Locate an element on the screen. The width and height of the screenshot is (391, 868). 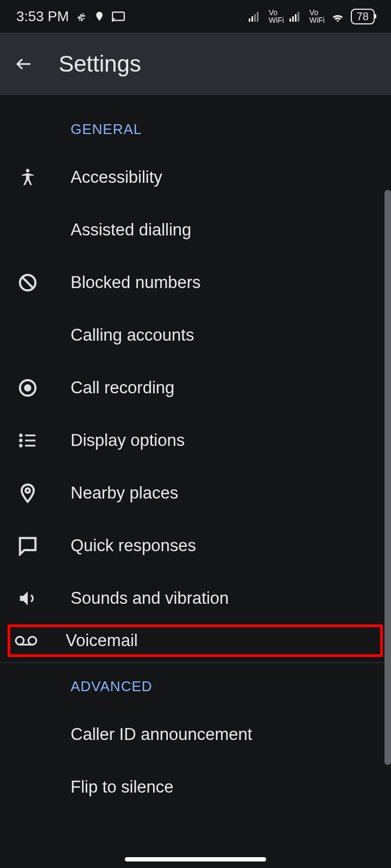
list-icon is located at coordinates (41, 441).